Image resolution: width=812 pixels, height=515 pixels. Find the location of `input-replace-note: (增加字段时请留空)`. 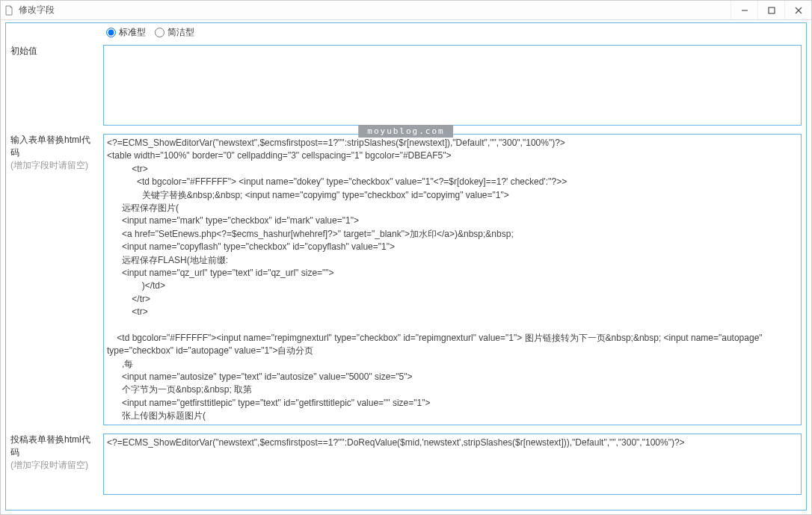

input-replace-note: (增加字段时请留空) is located at coordinates (49, 165).